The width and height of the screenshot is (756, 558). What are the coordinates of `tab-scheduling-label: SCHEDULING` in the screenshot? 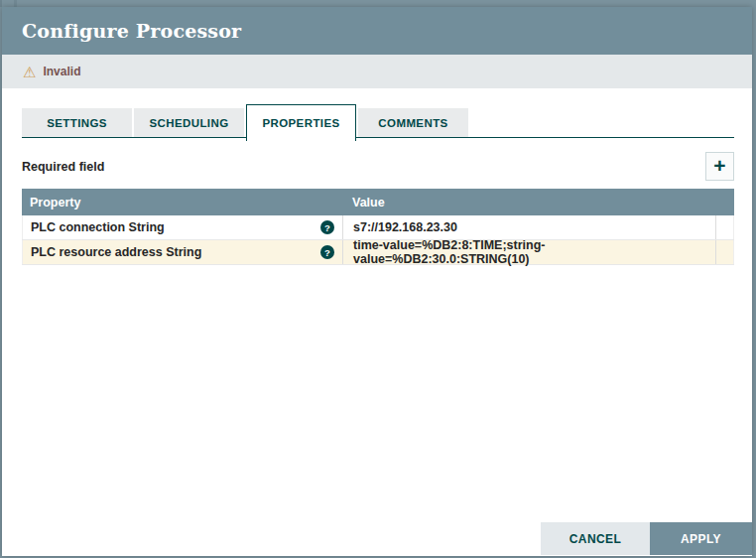 It's located at (189, 123).